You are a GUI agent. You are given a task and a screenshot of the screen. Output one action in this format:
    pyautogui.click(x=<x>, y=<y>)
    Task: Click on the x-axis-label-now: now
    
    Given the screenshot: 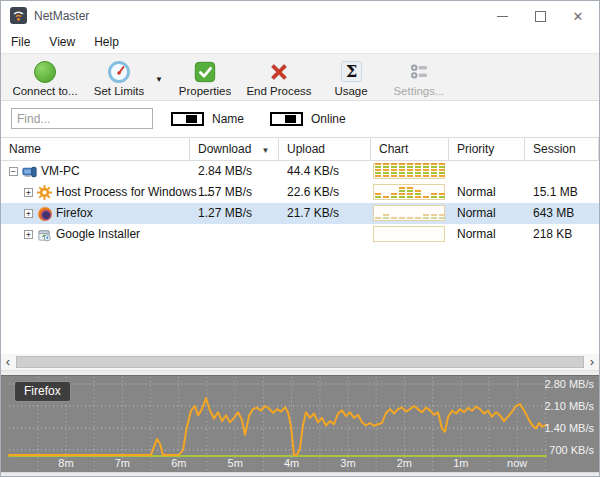 What is the action you would take?
    pyautogui.click(x=517, y=463)
    